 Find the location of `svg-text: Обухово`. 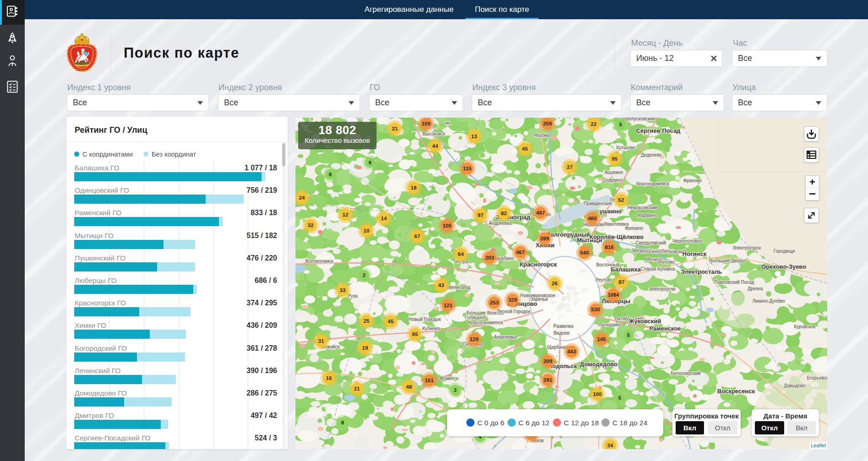

svg-text: Обухово is located at coordinates (666, 262).